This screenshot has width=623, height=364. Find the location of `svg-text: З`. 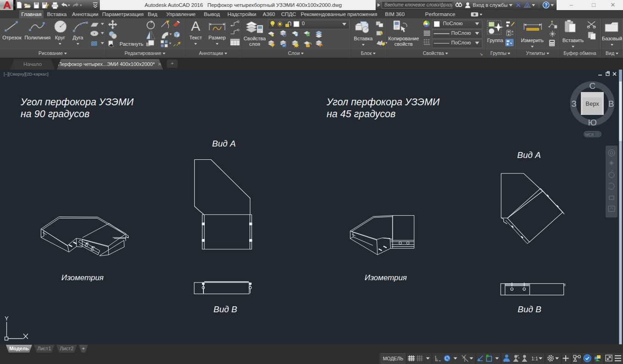

svg-text: З is located at coordinates (574, 103).